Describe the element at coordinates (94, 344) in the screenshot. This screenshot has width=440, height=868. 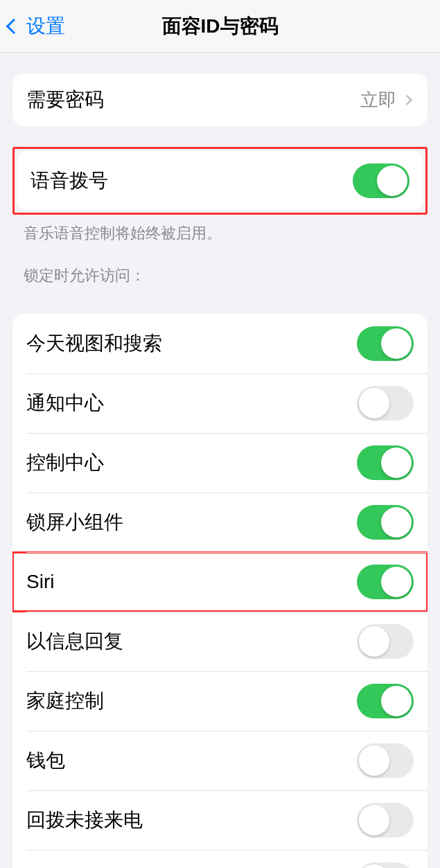
I see `today-view-search-label: 今天视图和搜索` at that location.